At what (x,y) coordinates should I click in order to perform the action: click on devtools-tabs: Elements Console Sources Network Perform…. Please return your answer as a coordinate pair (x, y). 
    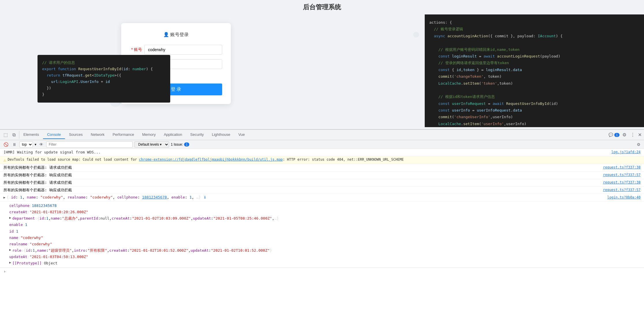
    Looking at the image, I should click on (314, 135).